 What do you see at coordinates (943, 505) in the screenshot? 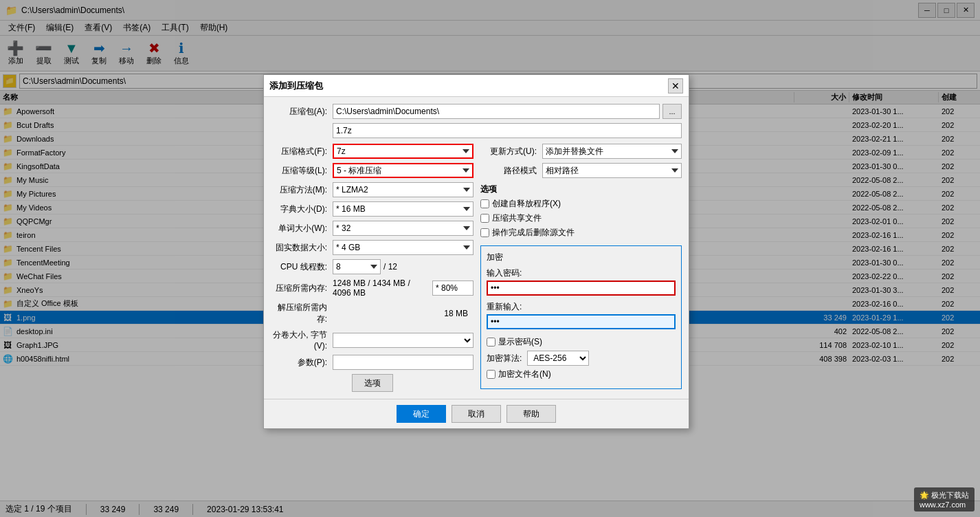
I see `watermark-url: www.xz7.com` at bounding box center [943, 505].